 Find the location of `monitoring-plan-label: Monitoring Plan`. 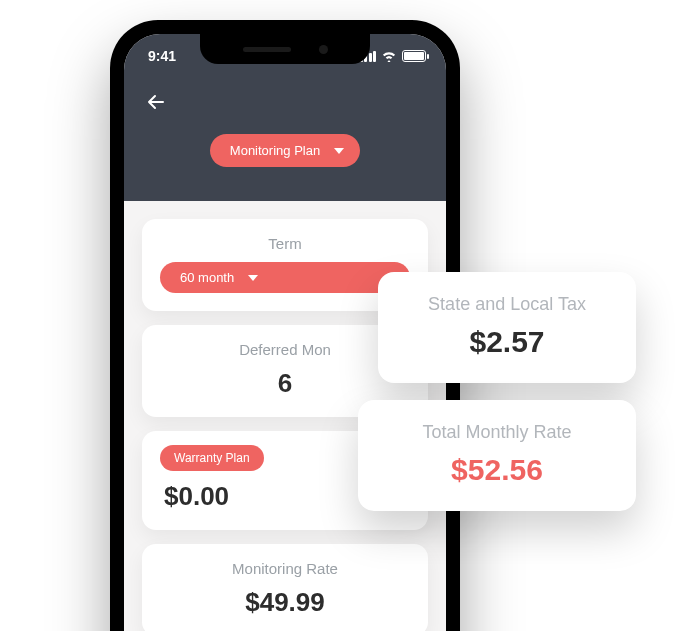

monitoring-plan-label: Monitoring Plan is located at coordinates (275, 150).